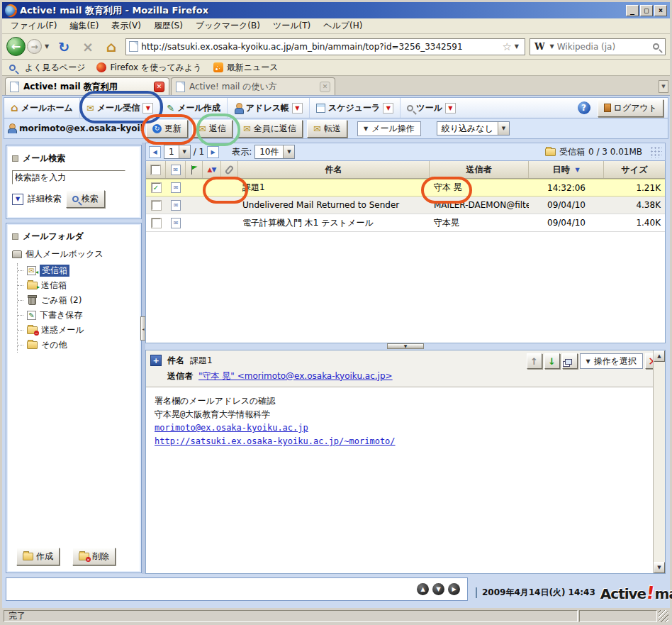  What do you see at coordinates (156, 187) in the screenshot?
I see `row-checkbox-checked: ✓` at bounding box center [156, 187].